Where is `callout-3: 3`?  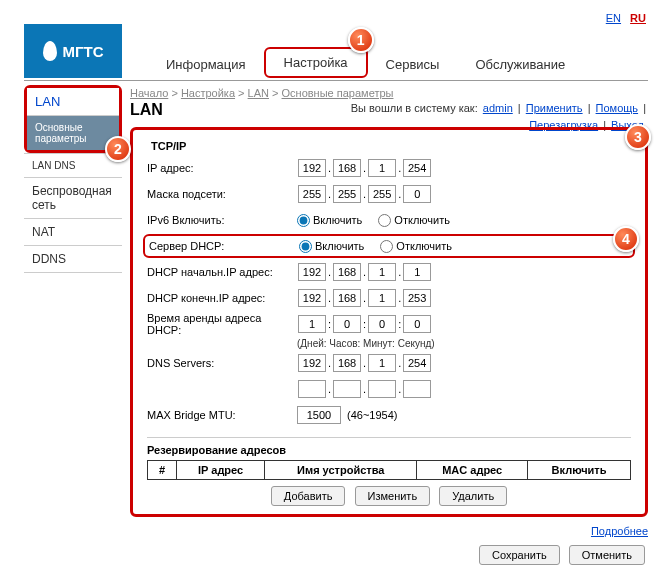 callout-3: 3 is located at coordinates (638, 137).